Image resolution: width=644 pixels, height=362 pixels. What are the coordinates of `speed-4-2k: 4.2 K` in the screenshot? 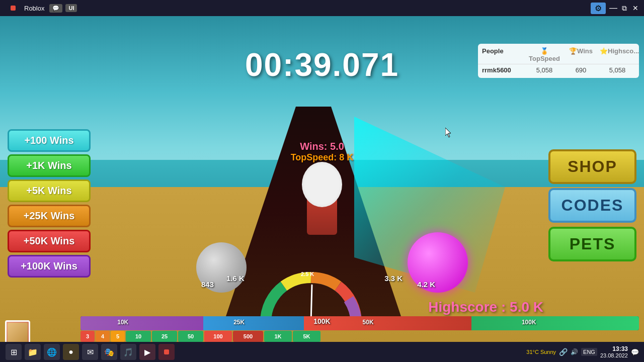 It's located at (426, 285).